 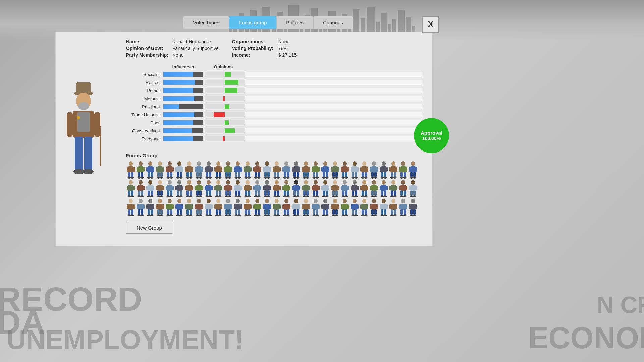 I want to click on close-button: X, so click(x=431, y=24).